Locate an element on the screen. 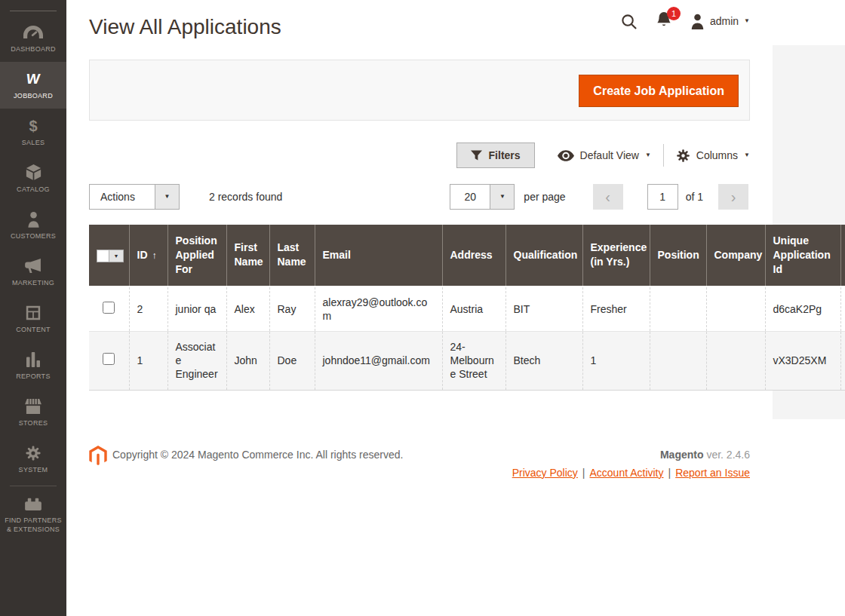  sidebar-item-label: MARKETING is located at coordinates (33, 283).